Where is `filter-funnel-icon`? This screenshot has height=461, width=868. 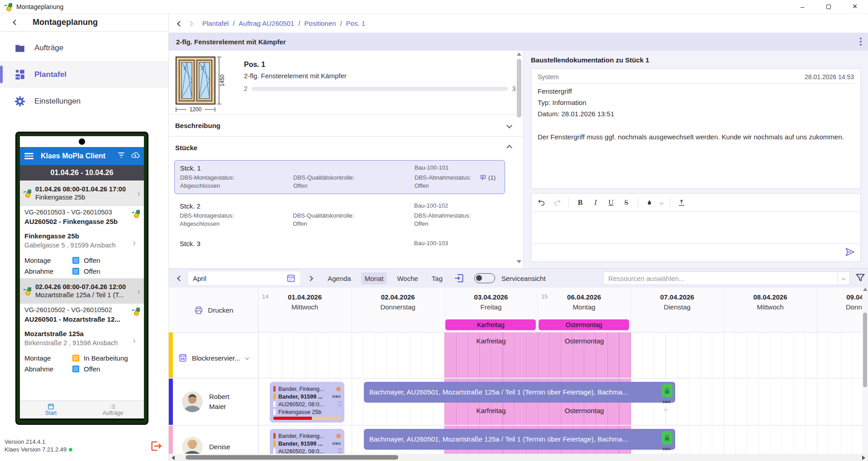
filter-funnel-icon is located at coordinates (860, 279).